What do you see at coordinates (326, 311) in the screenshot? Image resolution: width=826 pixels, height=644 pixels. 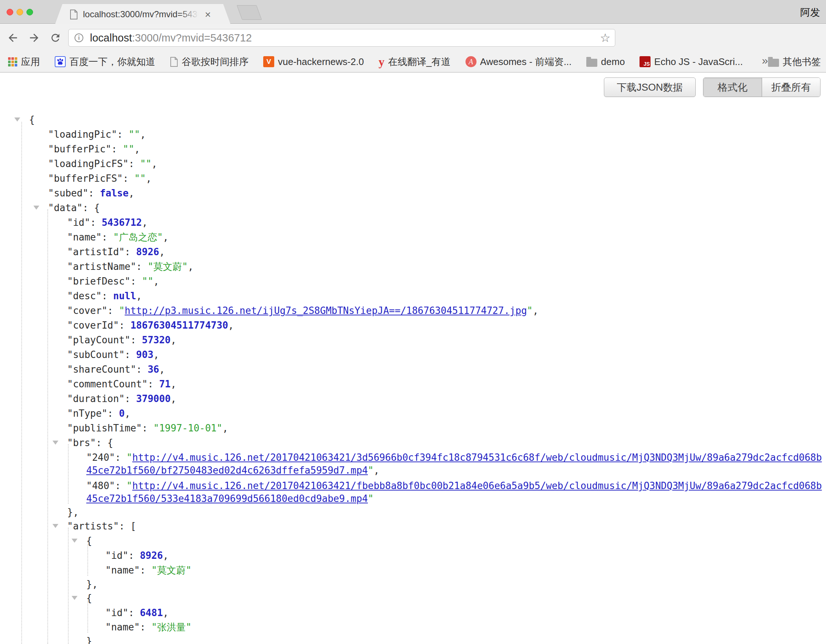 I see `json-link: http://p3.music.126.net/ijUg7s_2S8GMbTNs…` at bounding box center [326, 311].